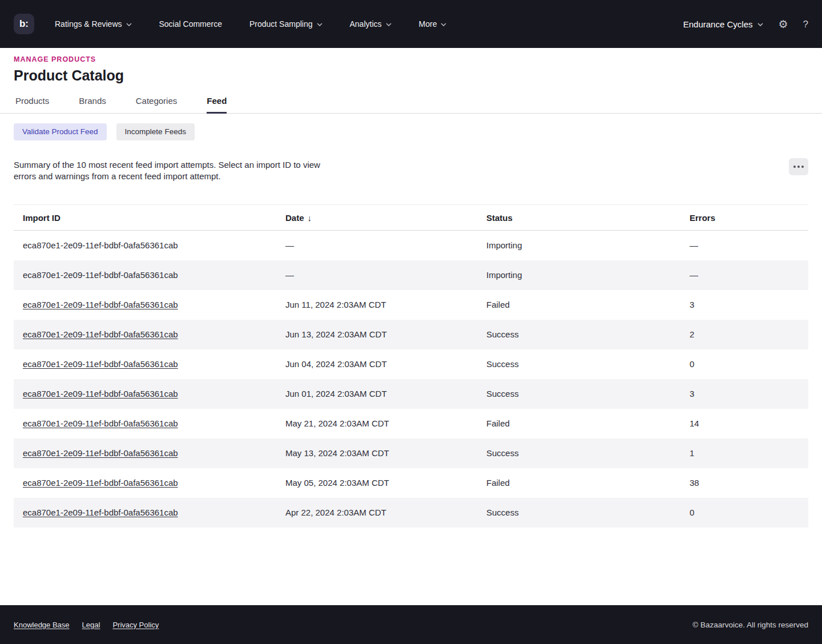 This screenshot has height=644, width=822. What do you see at coordinates (92, 104) in the screenshot?
I see `tab-brands: Brands` at bounding box center [92, 104].